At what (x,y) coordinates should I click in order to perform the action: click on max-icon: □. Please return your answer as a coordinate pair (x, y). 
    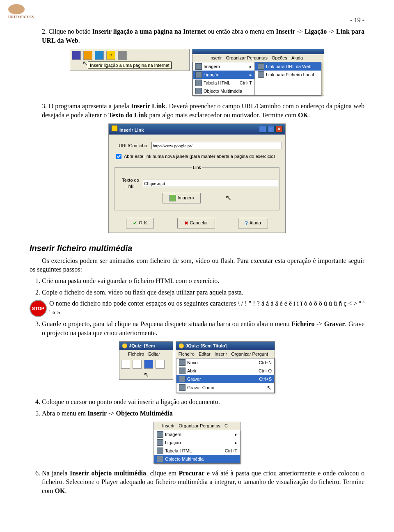
    Looking at the image, I should click on (271, 129).